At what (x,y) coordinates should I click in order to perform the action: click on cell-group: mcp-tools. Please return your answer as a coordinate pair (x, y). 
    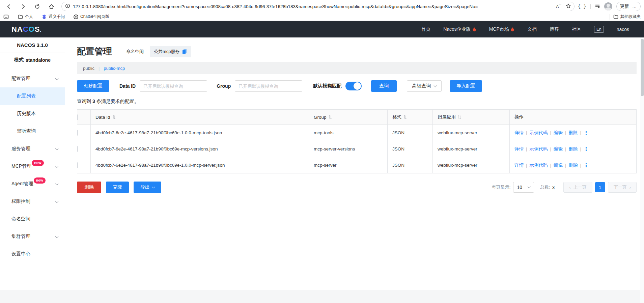
    Looking at the image, I should click on (348, 133).